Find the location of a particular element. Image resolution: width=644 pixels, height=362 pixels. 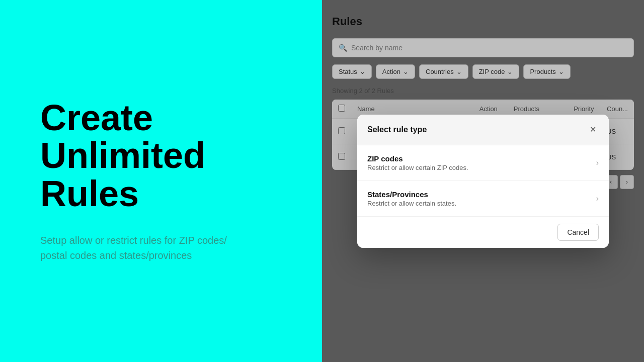

modal-body: ZIP codes Restrict or allow certain ZIP … is located at coordinates (483, 181).